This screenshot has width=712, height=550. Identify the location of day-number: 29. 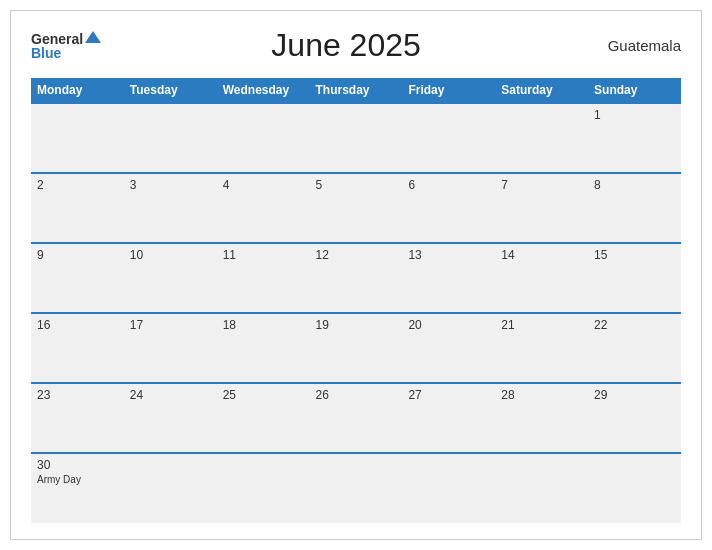
(634, 395).